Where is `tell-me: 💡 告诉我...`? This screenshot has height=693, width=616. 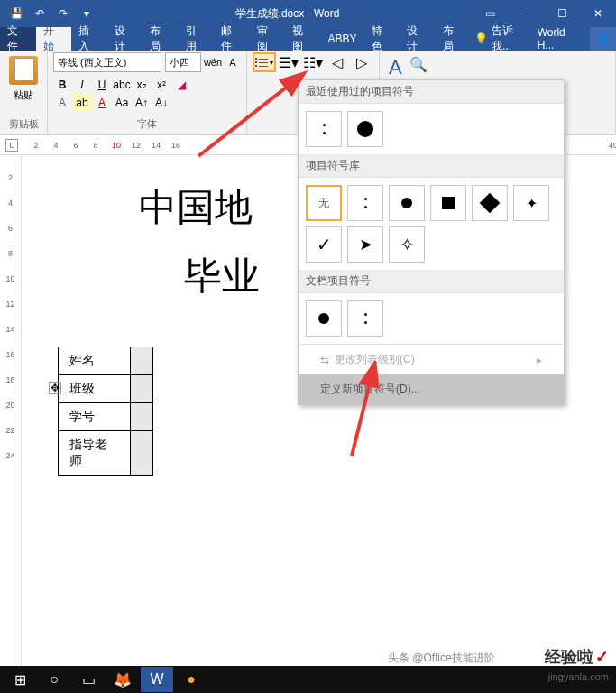
tell-me: 💡 告诉我... is located at coordinates (503, 39).